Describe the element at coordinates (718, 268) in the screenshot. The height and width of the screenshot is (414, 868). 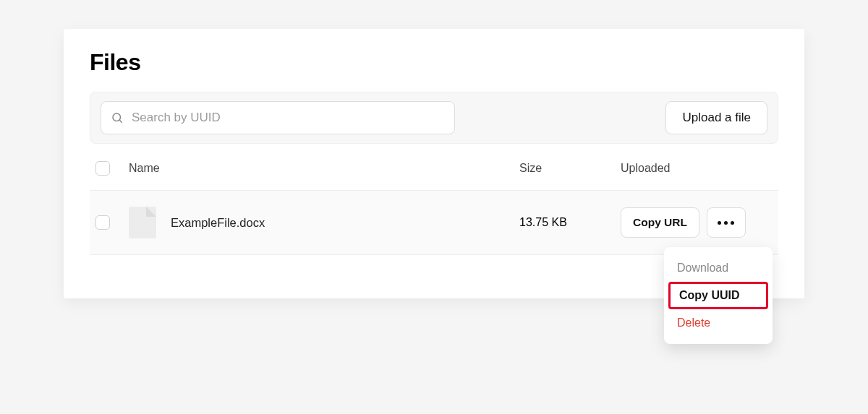
I see `dropdown-item-download: Download` at that location.